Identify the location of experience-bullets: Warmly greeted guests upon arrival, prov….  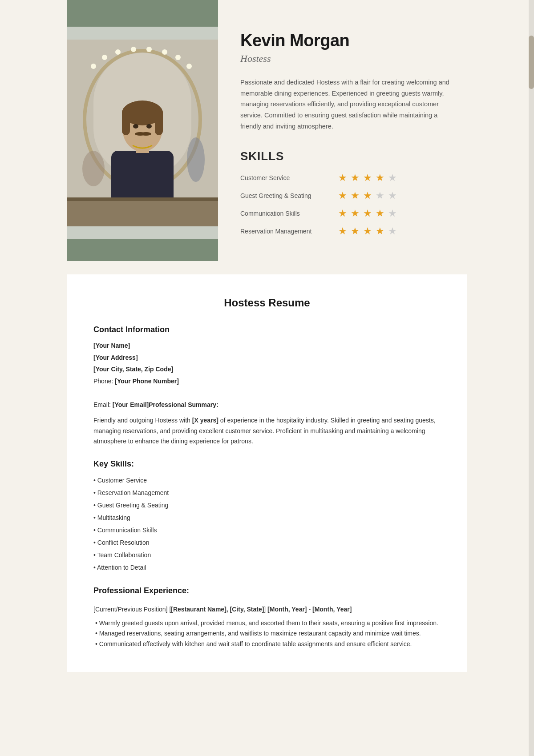
(267, 634).